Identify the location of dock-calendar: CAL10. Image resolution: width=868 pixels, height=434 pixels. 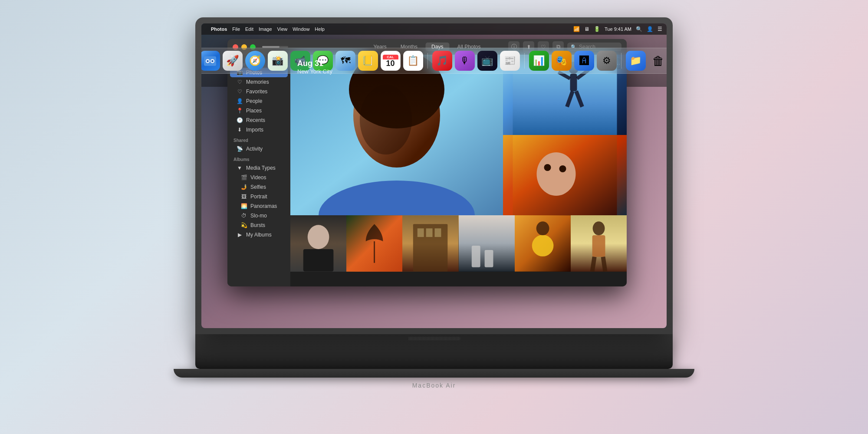
(391, 61).